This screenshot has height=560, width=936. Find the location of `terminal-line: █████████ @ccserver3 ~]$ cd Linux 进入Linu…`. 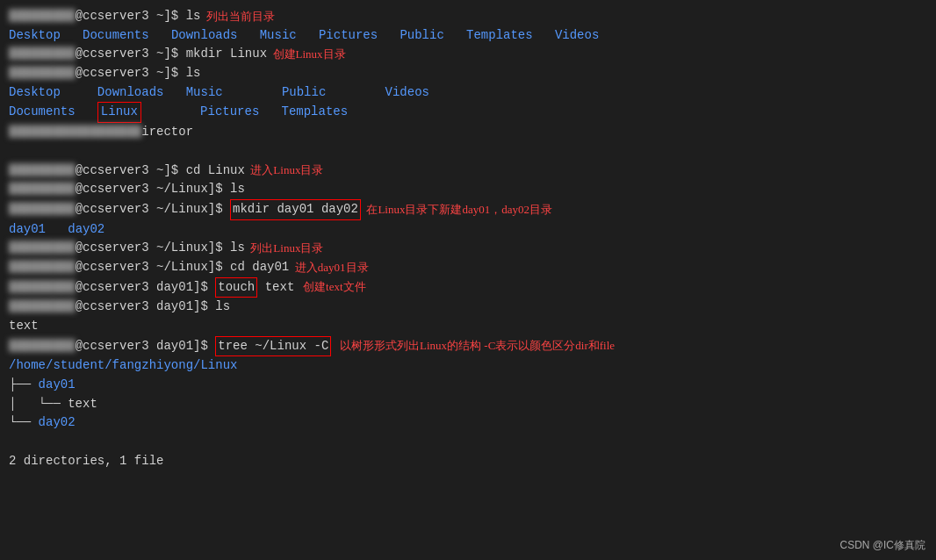

terminal-line: █████████ @ccserver3 ~]$ cd Linux 进入Linu… is located at coordinates (468, 171).